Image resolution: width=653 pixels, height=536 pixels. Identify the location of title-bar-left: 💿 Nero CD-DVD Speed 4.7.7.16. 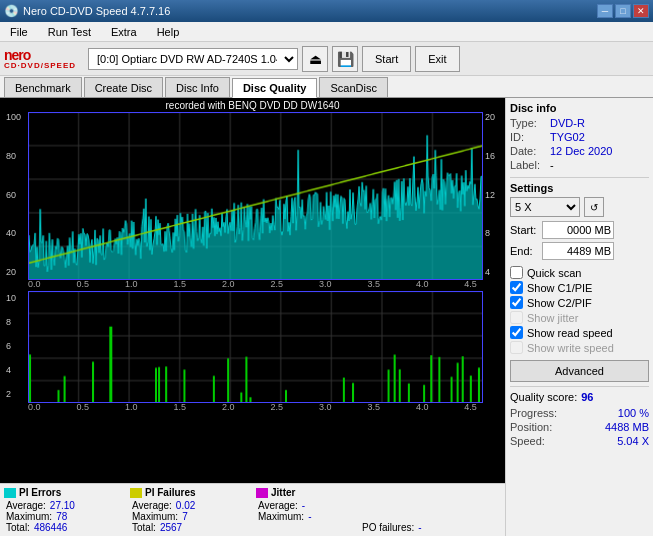
(87, 11).